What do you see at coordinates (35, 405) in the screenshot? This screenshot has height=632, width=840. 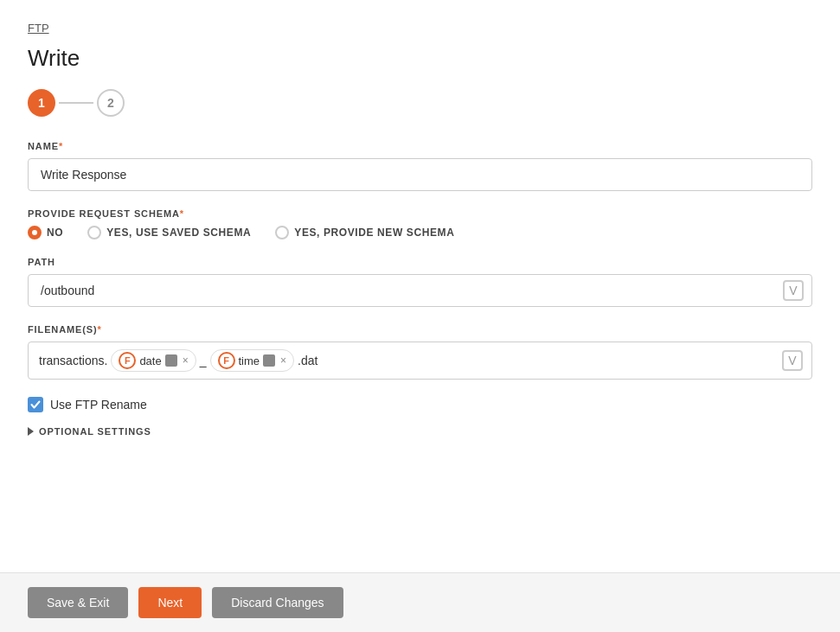 I see `ftp-rename-checkbox` at bounding box center [35, 405].